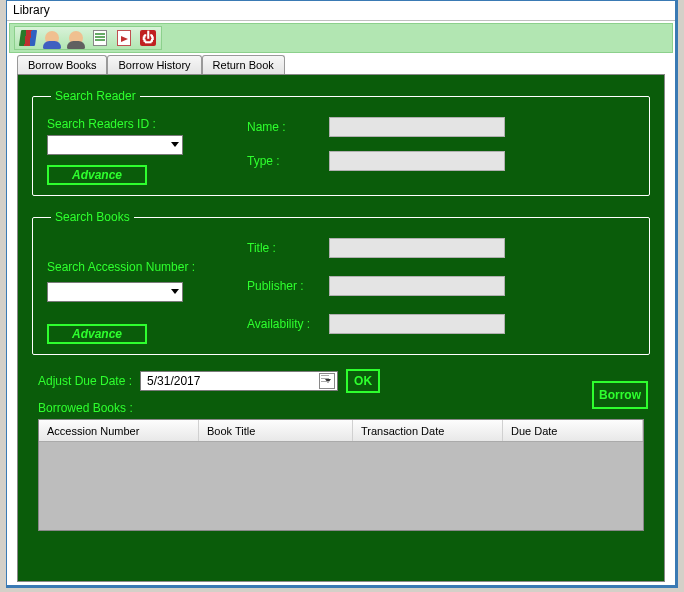 Image resolution: width=684 pixels, height=592 pixels. I want to click on reader-id-combo, so click(115, 145).